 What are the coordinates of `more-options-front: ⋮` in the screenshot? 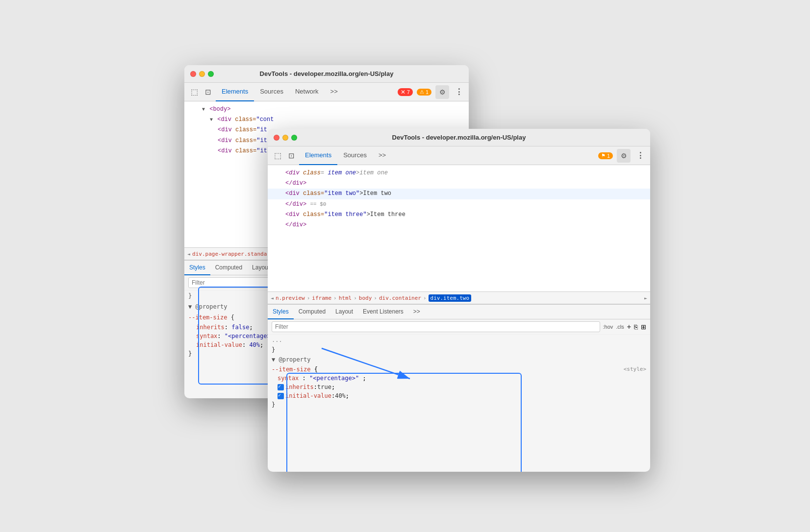 It's located at (640, 156).